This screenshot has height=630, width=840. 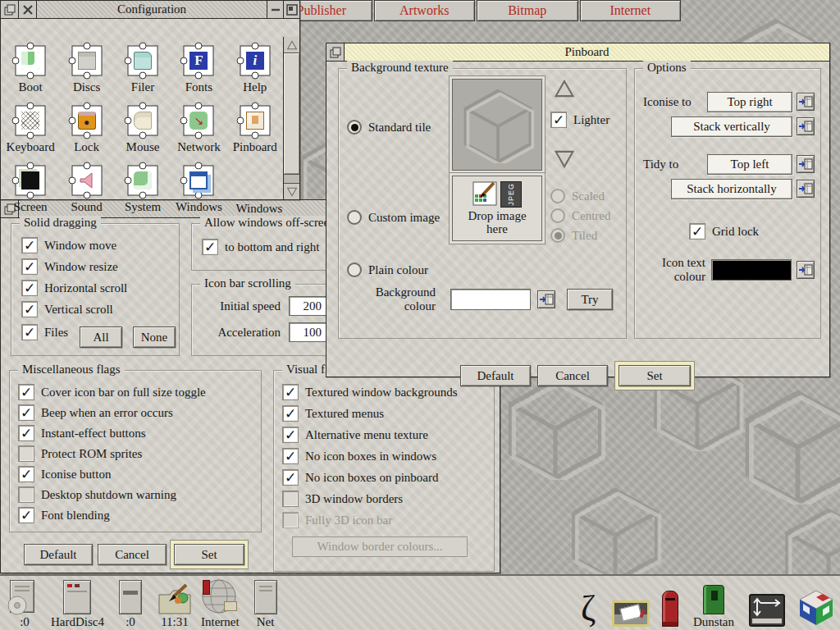 What do you see at coordinates (750, 164) in the screenshot?
I see `tidy-position-field: Top left` at bounding box center [750, 164].